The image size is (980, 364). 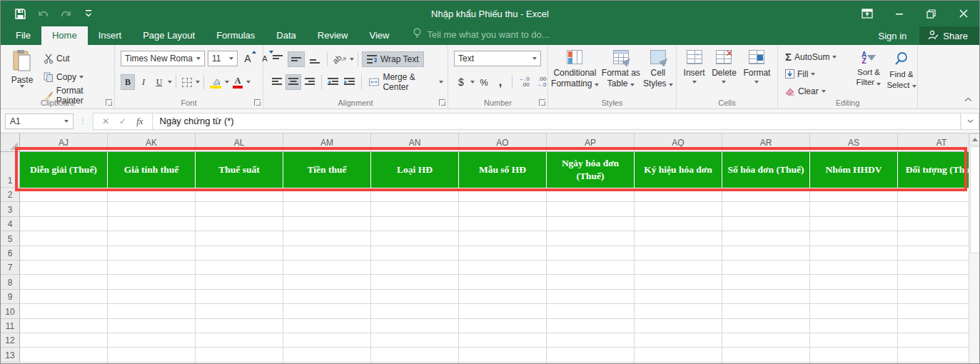 I want to click on column-header-aq: AQ, so click(x=678, y=143).